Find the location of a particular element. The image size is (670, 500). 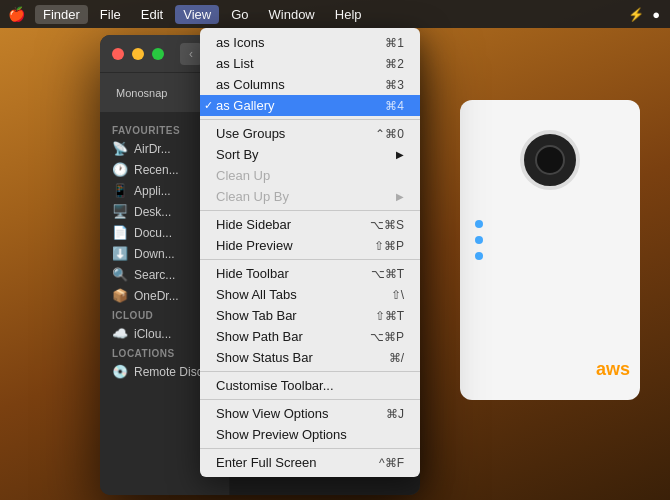

menu-item-show-all-tabs: Show All Tabs ⇧\ is located at coordinates (310, 294).